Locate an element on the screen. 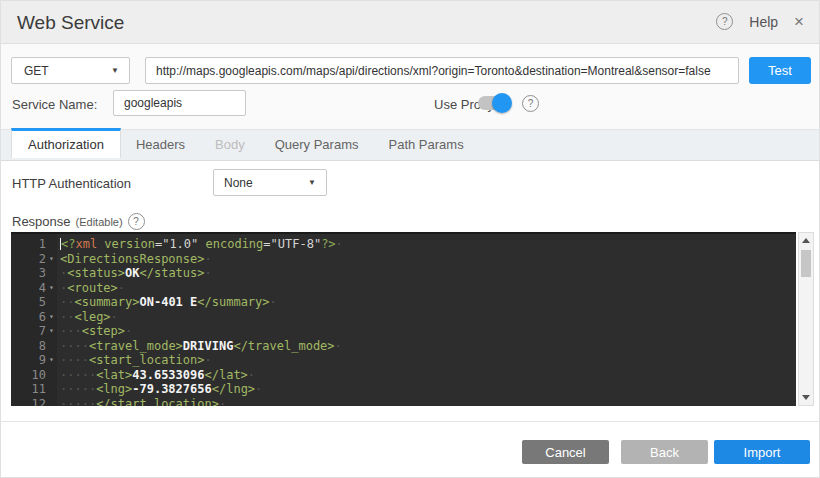 Image resolution: width=820 pixels, height=478 pixels. toggle-knob is located at coordinates (502, 103).